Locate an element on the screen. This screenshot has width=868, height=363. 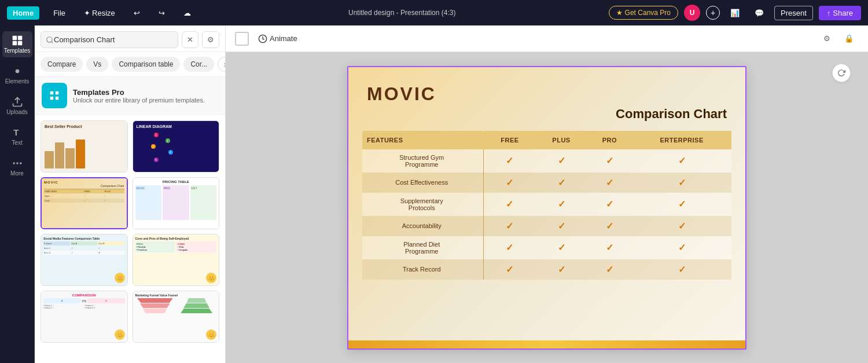
present-button: Present is located at coordinates (794, 13).